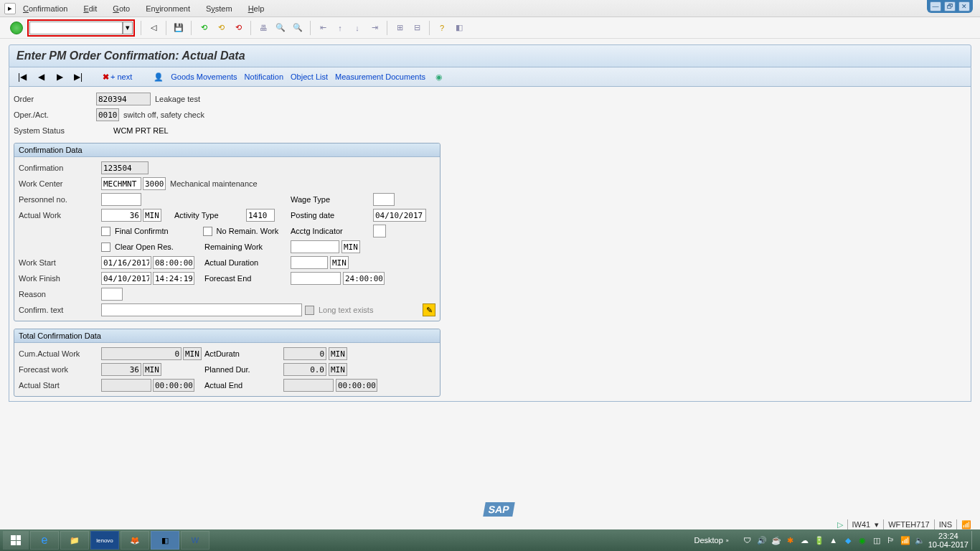  I want to click on exit-icon: ⟲, so click(221, 28).